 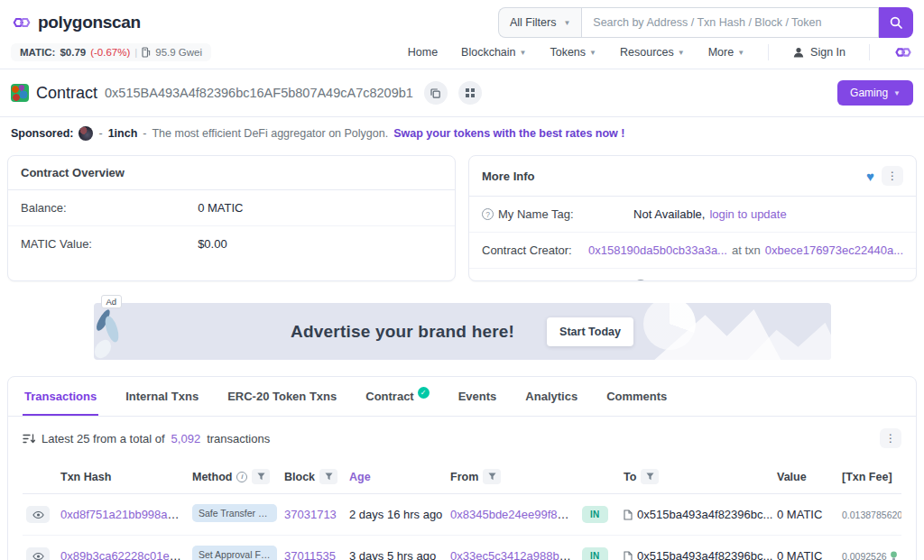 What do you see at coordinates (573, 52) in the screenshot?
I see `nav-tokens: Tokens ▼` at bounding box center [573, 52].